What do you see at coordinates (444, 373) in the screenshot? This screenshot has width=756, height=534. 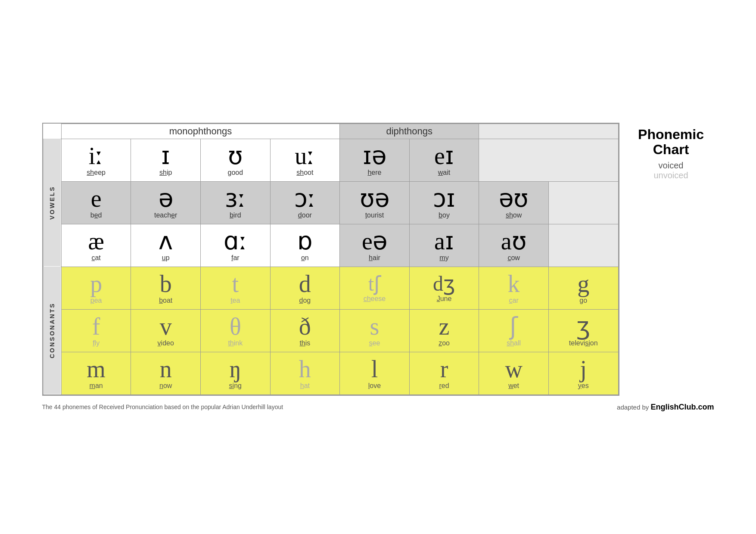 I see `cell-r: r red` at bounding box center [444, 373].